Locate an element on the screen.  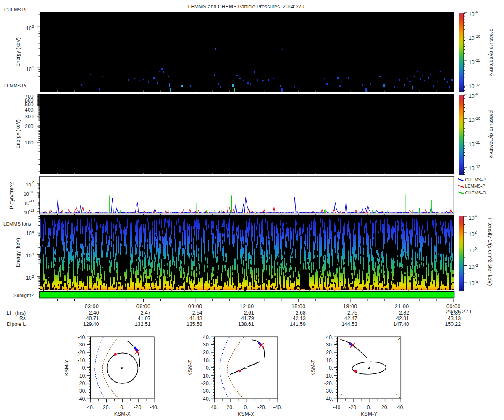
svg-text: 129.40 is located at coordinates (91, 324).